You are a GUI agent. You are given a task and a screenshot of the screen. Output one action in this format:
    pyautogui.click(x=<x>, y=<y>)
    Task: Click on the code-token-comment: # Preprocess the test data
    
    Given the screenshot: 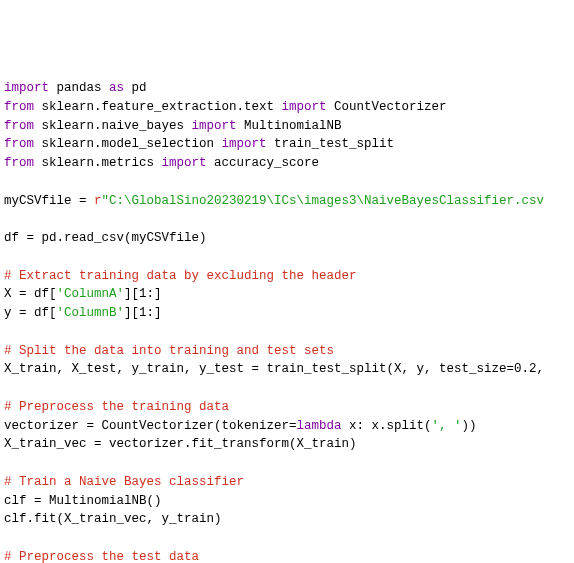 What is the action you would take?
    pyautogui.click(x=102, y=556)
    